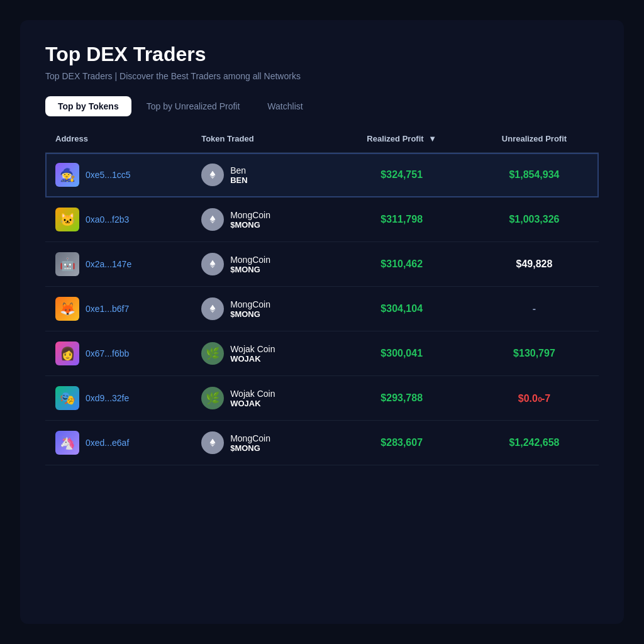 This screenshot has width=644, height=644. What do you see at coordinates (118, 353) in the screenshot?
I see `address-cell: 👩 0x67...f6bb` at bounding box center [118, 353].